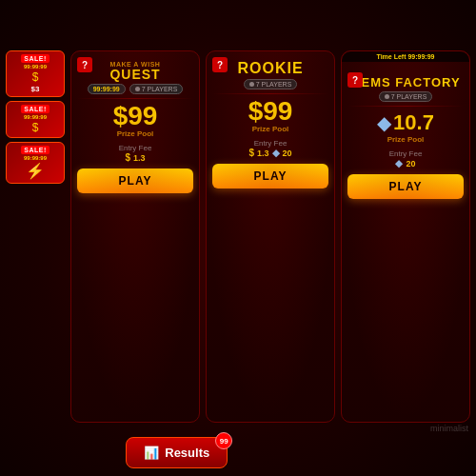  I want to click on entry-value-3: ◆ 20, so click(406, 164).